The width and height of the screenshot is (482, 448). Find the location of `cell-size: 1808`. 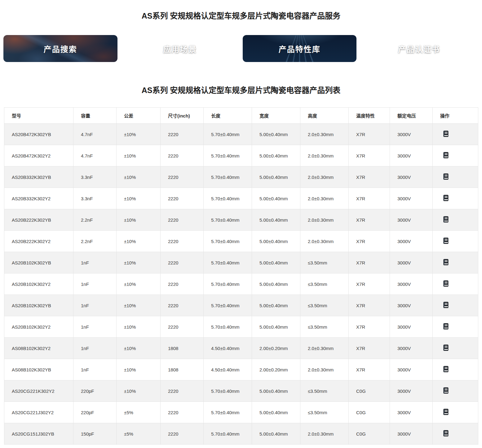

cell-size: 1808 is located at coordinates (182, 348).